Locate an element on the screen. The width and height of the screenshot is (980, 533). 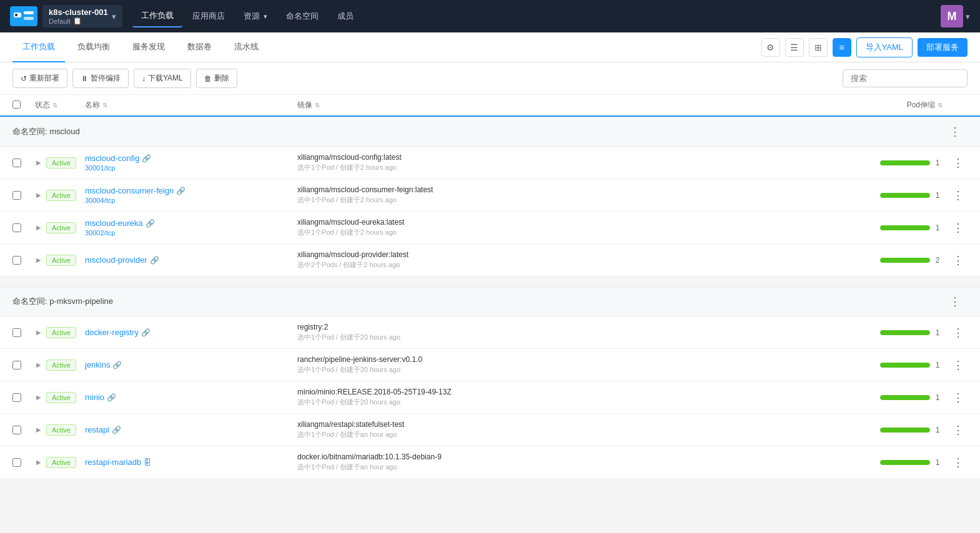
namespace-header-pipeline: 命名空间: p-mksvm-pipeline ⋮ is located at coordinates (490, 301).